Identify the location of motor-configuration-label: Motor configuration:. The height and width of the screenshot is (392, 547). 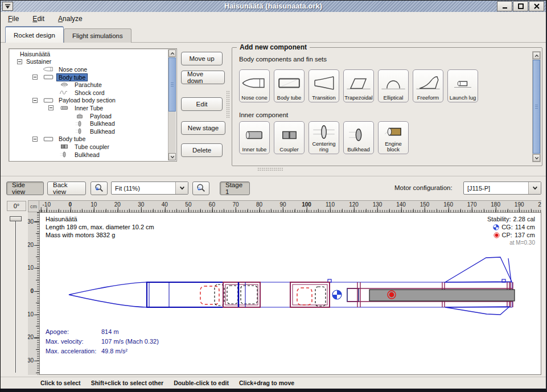
(423, 188).